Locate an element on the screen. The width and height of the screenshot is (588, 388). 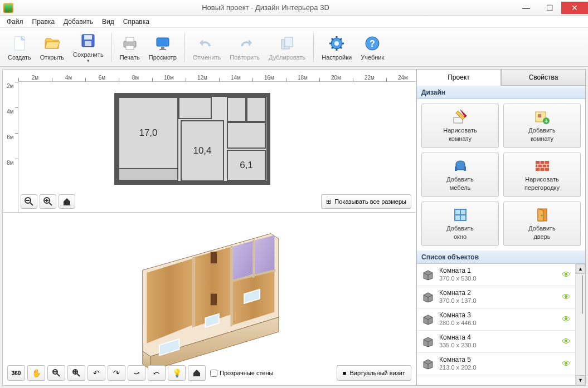
light-button: 💡 is located at coordinates (177, 373).